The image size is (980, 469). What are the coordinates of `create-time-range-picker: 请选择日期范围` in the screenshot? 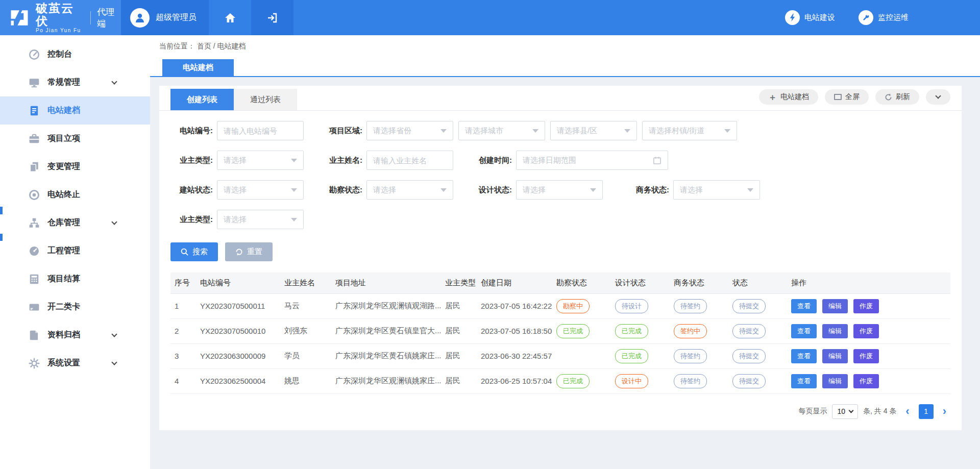 It's located at (592, 160).